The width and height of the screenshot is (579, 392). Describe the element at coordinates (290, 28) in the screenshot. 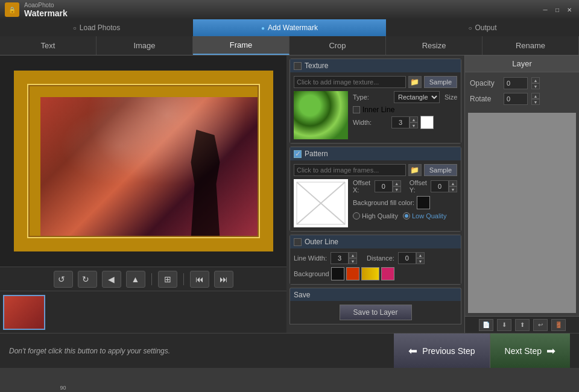

I see `step-add-watermark: Add Watermark` at that location.